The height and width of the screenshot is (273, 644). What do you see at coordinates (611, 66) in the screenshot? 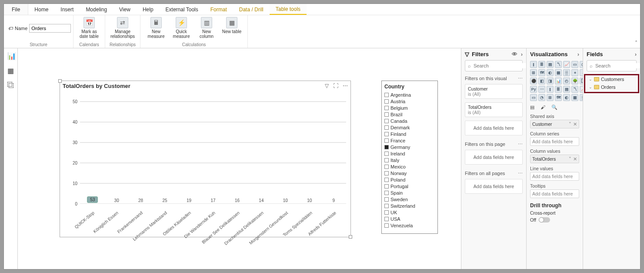
I see `fields-search: ⌕` at bounding box center [611, 66].